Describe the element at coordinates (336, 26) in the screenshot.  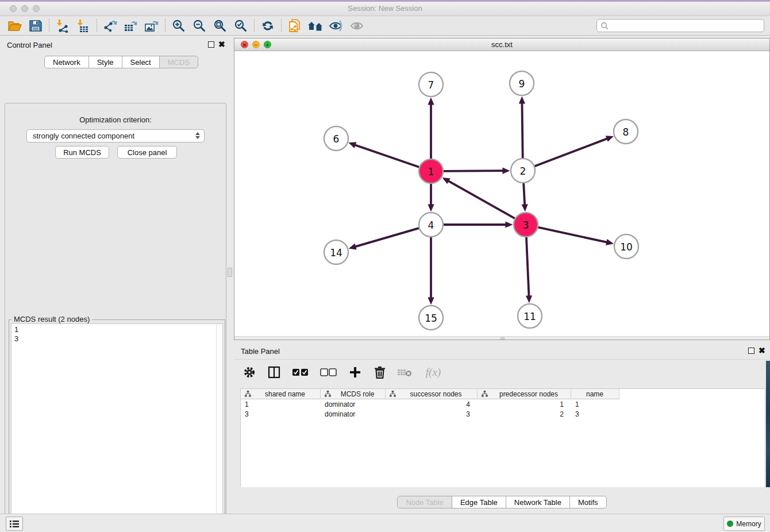
I see `hide-selected-icon` at that location.